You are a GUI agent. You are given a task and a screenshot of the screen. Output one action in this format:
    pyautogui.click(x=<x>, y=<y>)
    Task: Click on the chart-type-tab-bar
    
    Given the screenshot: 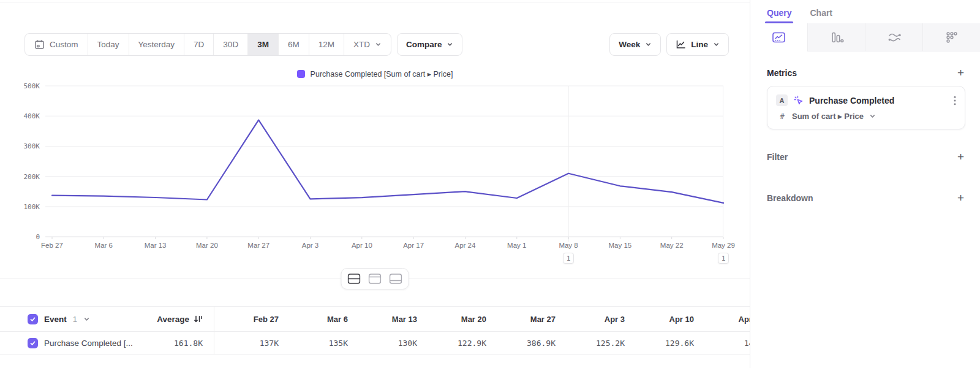 What is the action you would take?
    pyautogui.click(x=836, y=37)
    